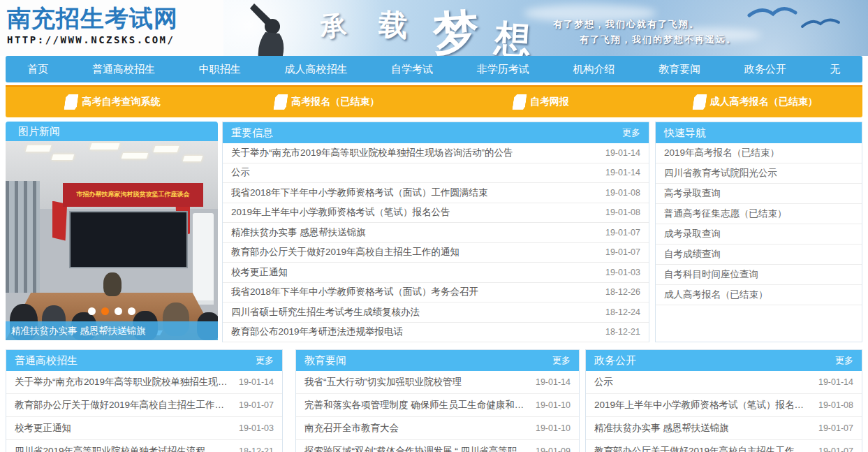 This screenshot has height=452, width=868. What do you see at coordinates (372, 153) in the screenshot?
I see `news-link: 关于举办“南充市2019年高等职业院校单独招生现场咨询活动”的公告` at bounding box center [372, 153].